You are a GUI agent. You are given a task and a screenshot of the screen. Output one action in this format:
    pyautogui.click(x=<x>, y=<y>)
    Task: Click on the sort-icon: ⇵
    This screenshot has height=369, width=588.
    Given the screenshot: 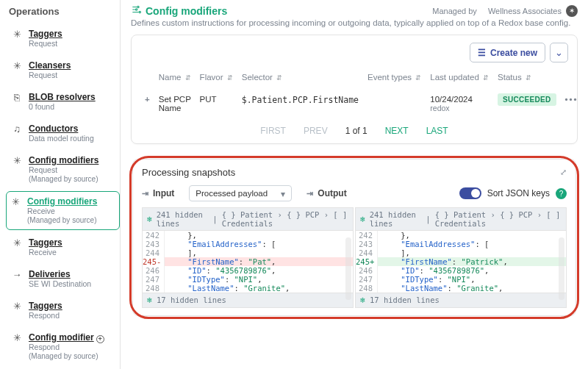 What is the action you would take?
    pyautogui.click(x=188, y=78)
    